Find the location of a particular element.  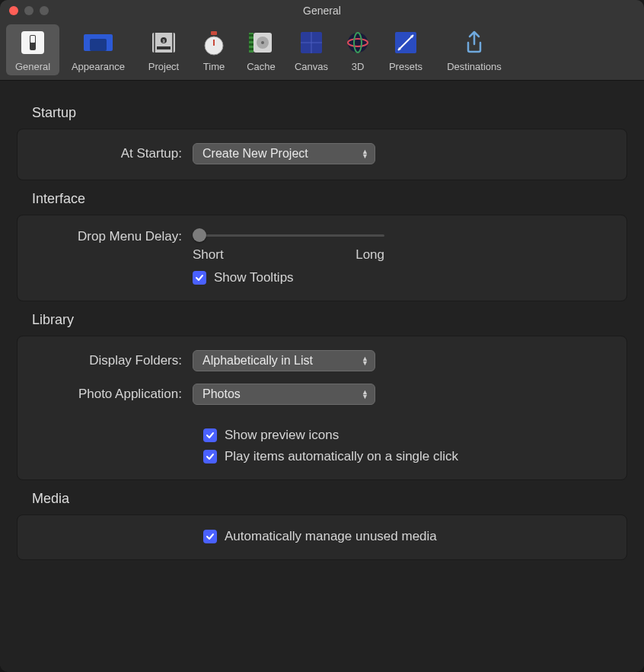

select-value: Photos is located at coordinates (222, 394).